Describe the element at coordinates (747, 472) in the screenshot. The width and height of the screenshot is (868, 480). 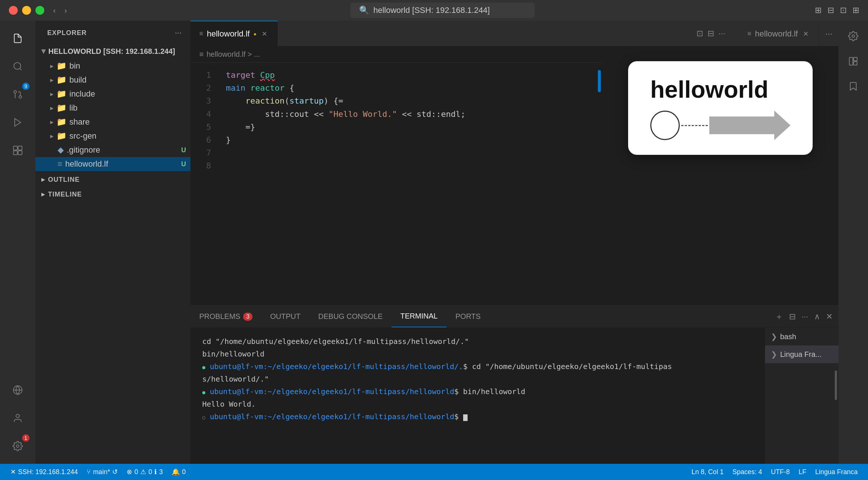
I see `status-spaces: Spaces: 4` at that location.